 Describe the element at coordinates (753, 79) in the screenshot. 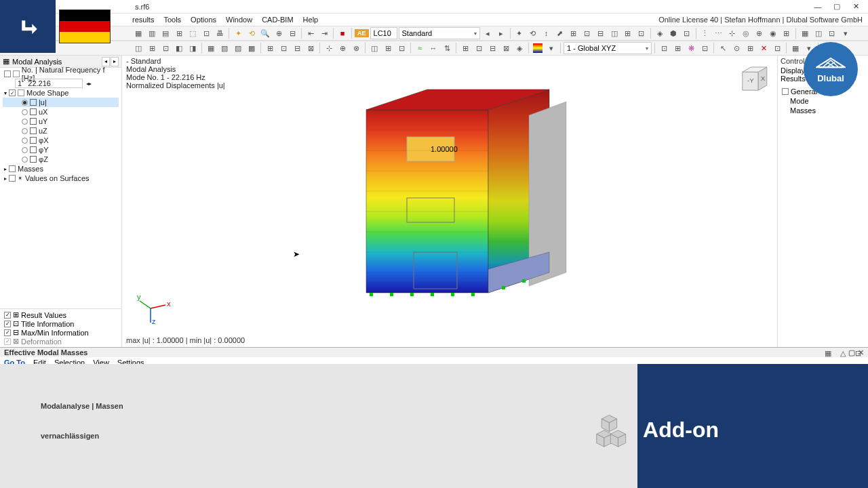

I see `view-cube: -Y X` at that location.